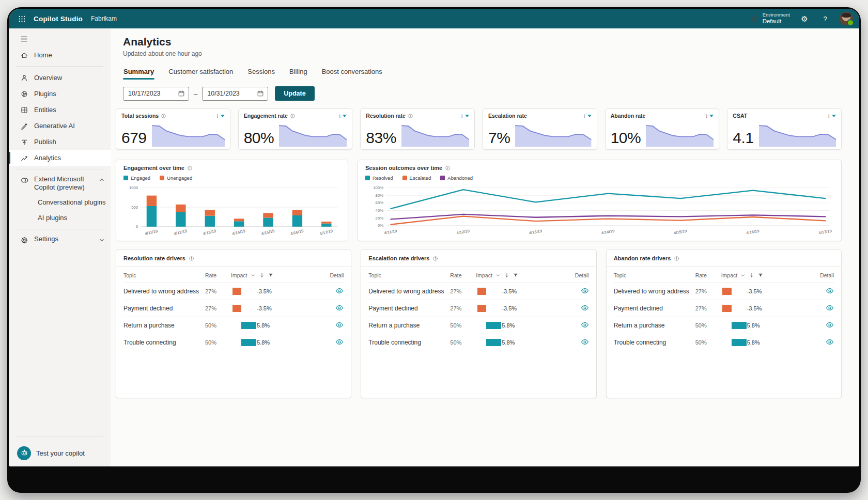 This screenshot has width=868, height=500. What do you see at coordinates (770, 19) in the screenshot?
I see `environment-picker: Environment Default` at bounding box center [770, 19].